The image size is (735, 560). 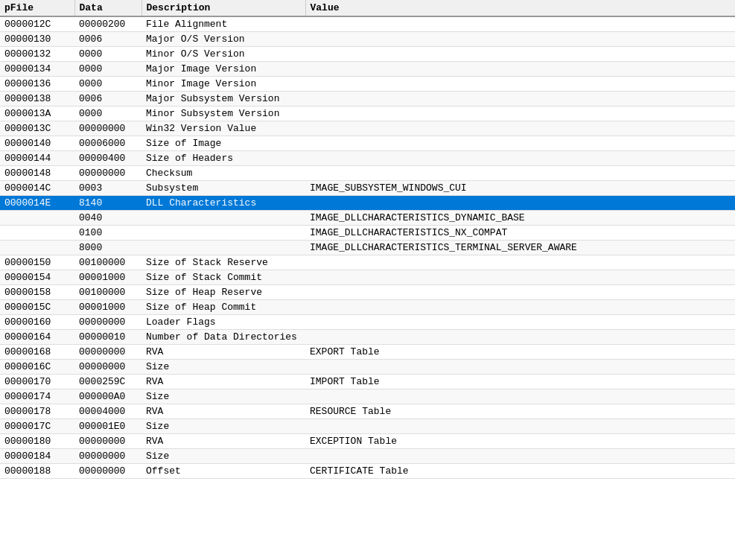 I want to click on header-description: Description, so click(x=223, y=8).